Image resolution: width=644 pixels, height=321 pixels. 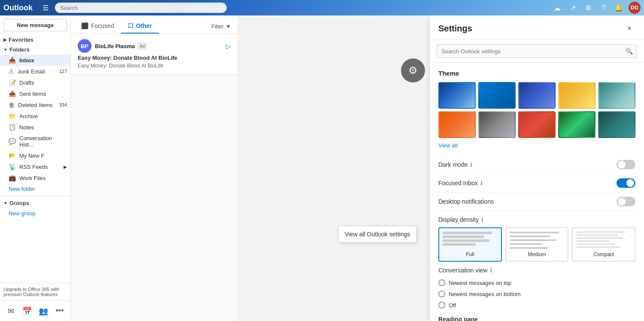 I want to click on dark-mode-toggle, so click(x=626, y=165).